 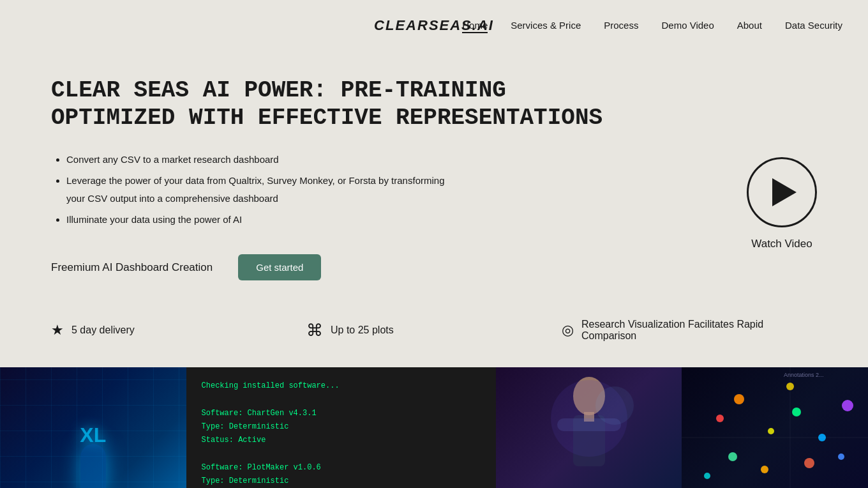 What do you see at coordinates (689, 330) in the screenshot?
I see `feature-research: ◎ Research Visualization Facilitates Rap…` at bounding box center [689, 330].